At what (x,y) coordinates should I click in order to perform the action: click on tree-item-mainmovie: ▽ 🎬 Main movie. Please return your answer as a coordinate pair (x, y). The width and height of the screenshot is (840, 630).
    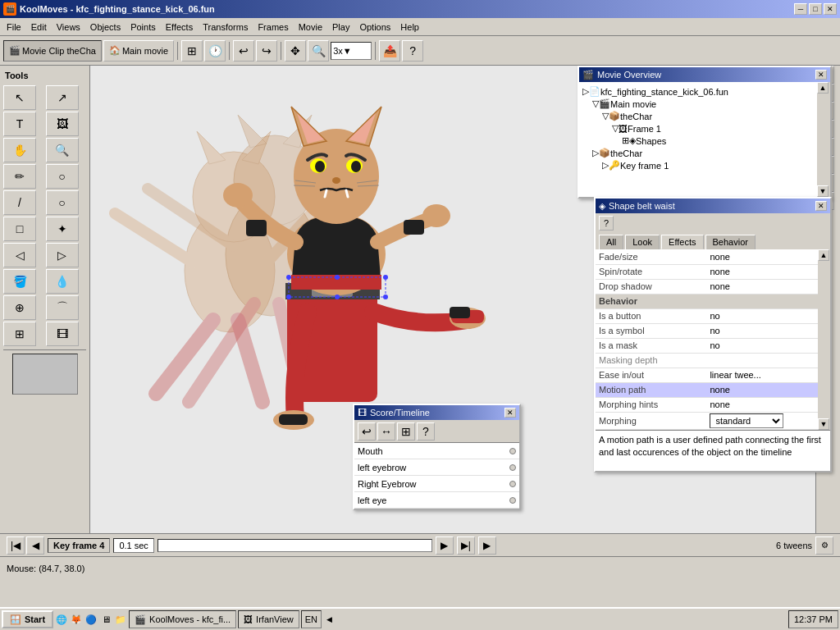
    Looking at the image, I should click on (698, 103).